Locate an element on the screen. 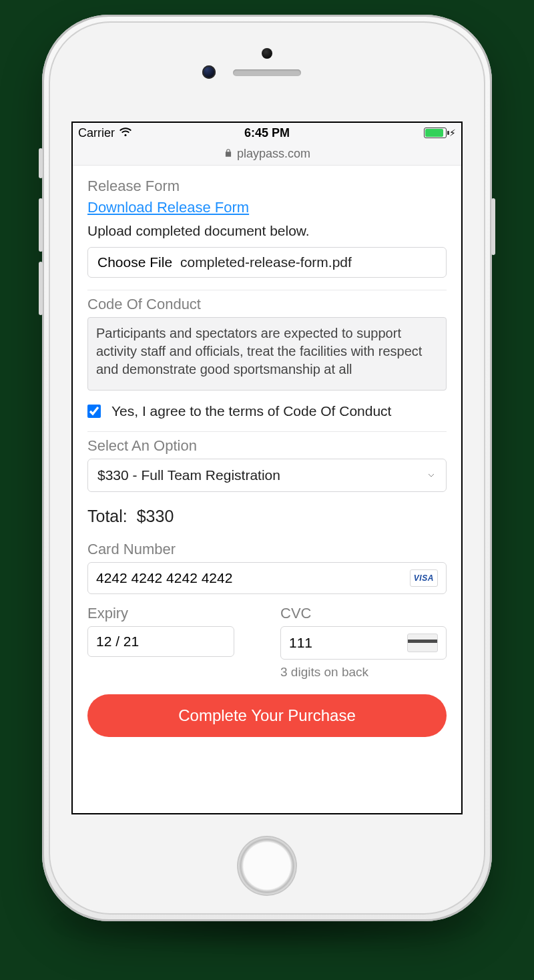 This screenshot has height=980, width=534. proximity-sensor is located at coordinates (267, 53).